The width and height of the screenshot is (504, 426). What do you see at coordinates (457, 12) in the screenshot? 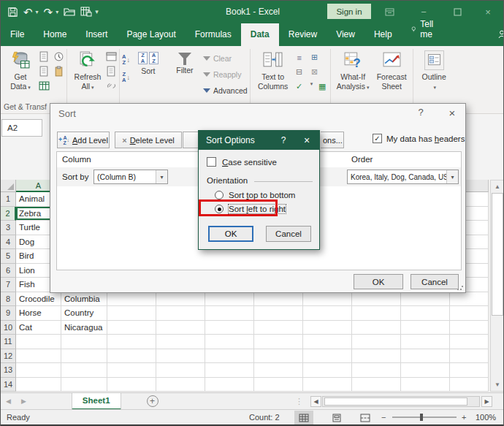
I see `maximize-button` at bounding box center [457, 12].